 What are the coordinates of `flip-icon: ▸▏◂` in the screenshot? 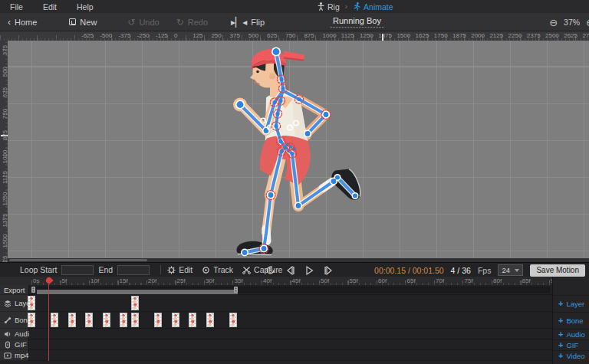 It's located at (239, 22).